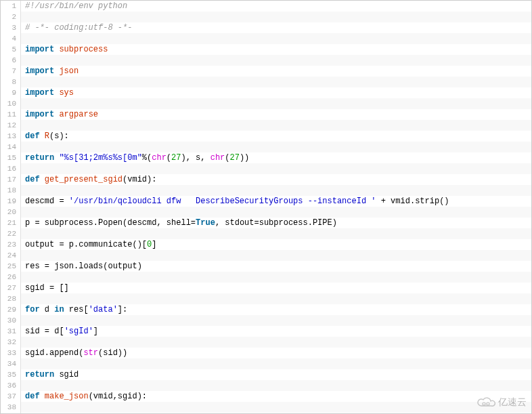 This screenshot has height=414, width=532. I want to click on line-number: 34, so click(11, 364).